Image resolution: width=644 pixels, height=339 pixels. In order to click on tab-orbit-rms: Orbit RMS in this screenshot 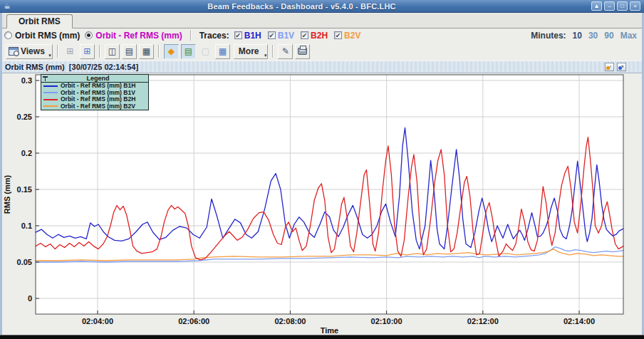, I will do `click(40, 21)`.